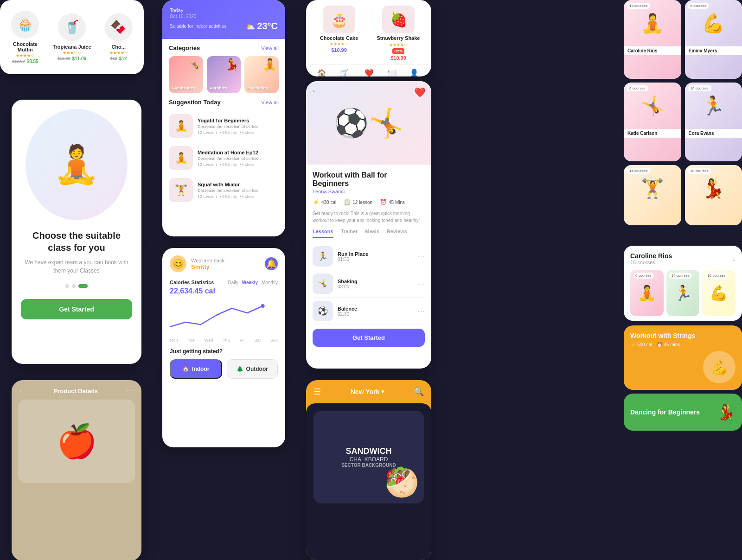  I want to click on search-icon: 🔍, so click(419, 392).